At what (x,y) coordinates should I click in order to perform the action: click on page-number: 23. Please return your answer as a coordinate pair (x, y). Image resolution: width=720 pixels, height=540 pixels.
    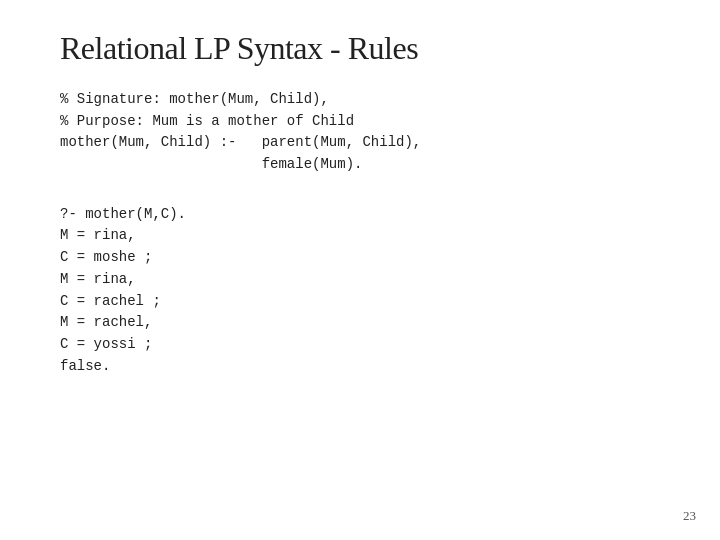
    Looking at the image, I should click on (690, 516).